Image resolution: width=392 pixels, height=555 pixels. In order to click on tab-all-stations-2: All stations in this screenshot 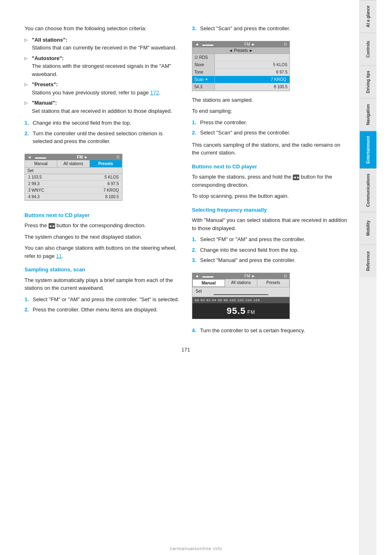, I will do `click(241, 283)`.